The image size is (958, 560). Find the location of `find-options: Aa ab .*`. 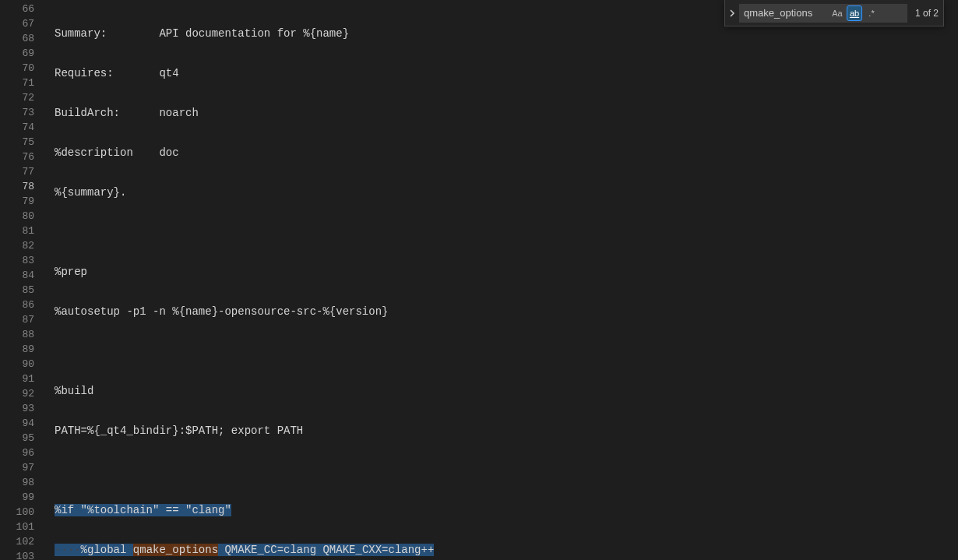

find-options: Aa ab .* is located at coordinates (855, 13).